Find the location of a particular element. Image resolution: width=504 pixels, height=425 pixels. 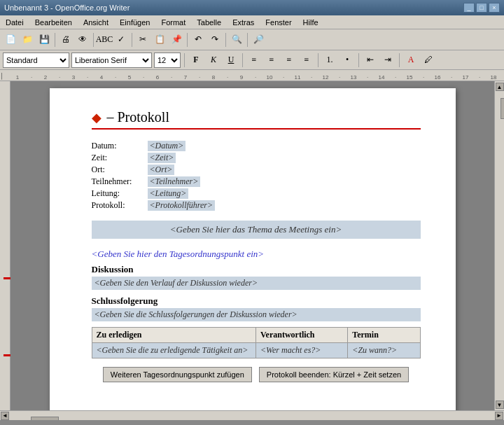

scroll-left-button: ◄ is located at coordinates (5, 416).